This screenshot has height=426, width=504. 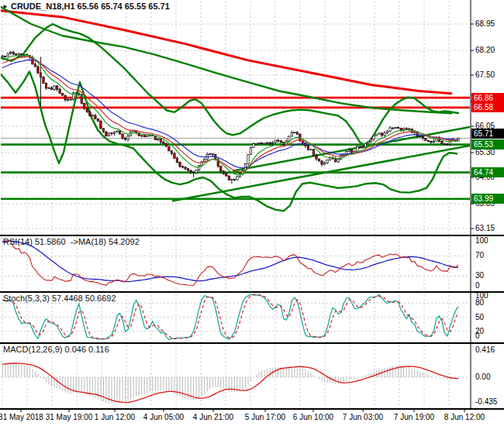 What do you see at coordinates (414, 417) in the screenshot?
I see `time-axis-label: 7 Jun 19:00` at bounding box center [414, 417].